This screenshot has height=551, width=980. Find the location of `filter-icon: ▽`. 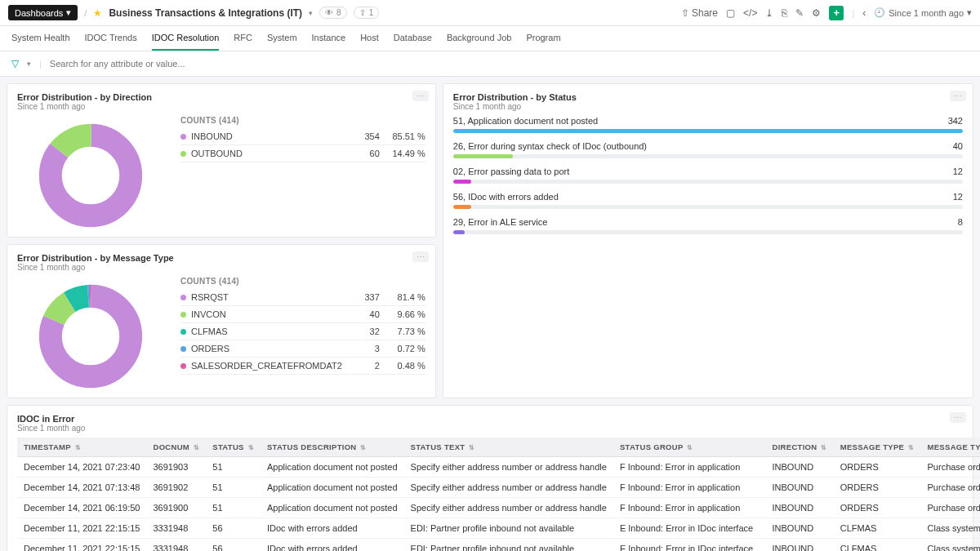

filter-icon: ▽ is located at coordinates (15, 64).